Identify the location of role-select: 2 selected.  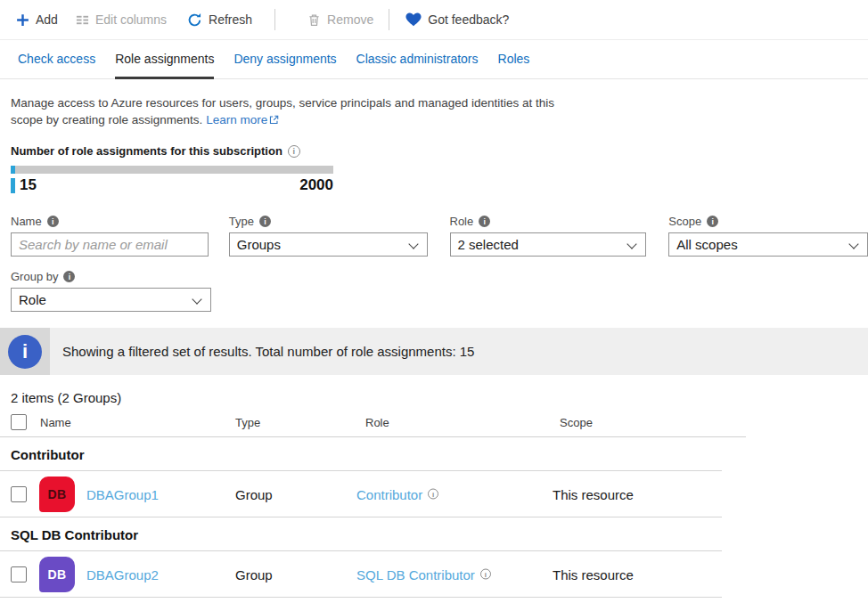
(549, 244).